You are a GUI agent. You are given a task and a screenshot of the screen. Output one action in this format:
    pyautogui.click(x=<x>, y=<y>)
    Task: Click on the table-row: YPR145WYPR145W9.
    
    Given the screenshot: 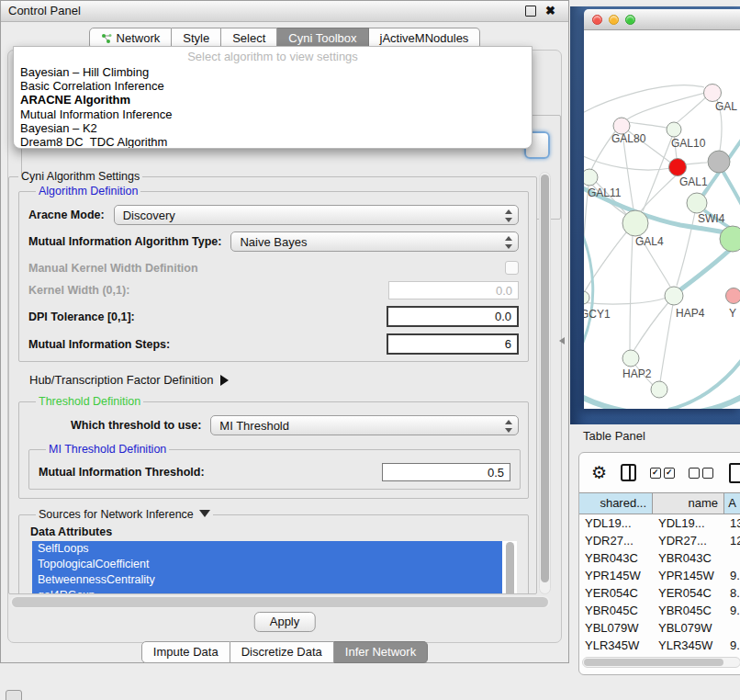 What is the action you would take?
    pyautogui.click(x=659, y=575)
    